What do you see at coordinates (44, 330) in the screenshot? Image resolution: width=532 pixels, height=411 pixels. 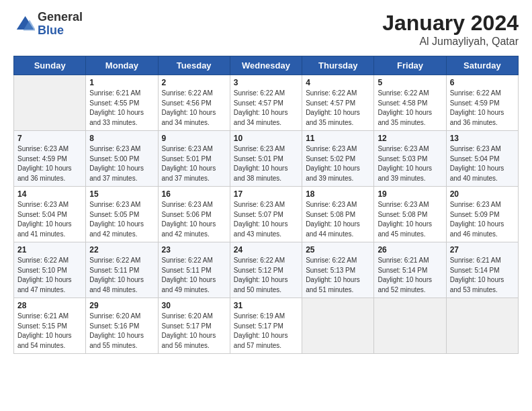 I see `day-info: Sunrise: 6:21 AMSunset: 5:15 PMDaylight:…` at bounding box center [44, 330].